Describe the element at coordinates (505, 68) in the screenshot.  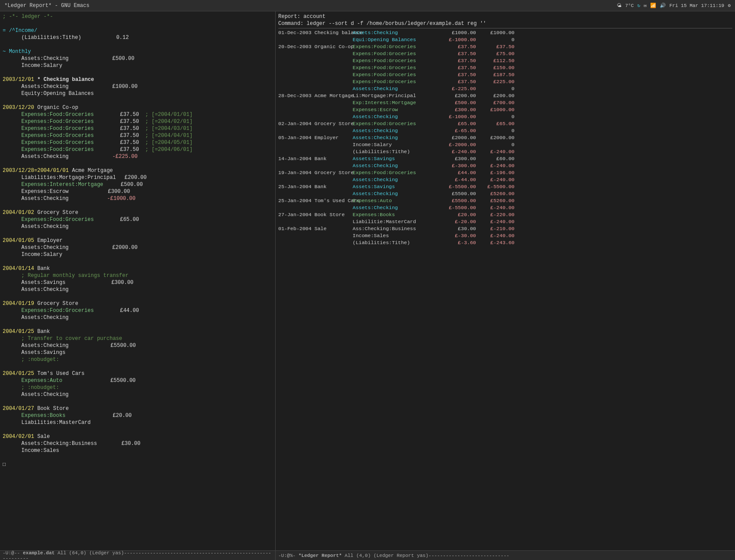
I see `report-row-2d: Expens:Food:Groceries £37.50 £150.00` at that location.